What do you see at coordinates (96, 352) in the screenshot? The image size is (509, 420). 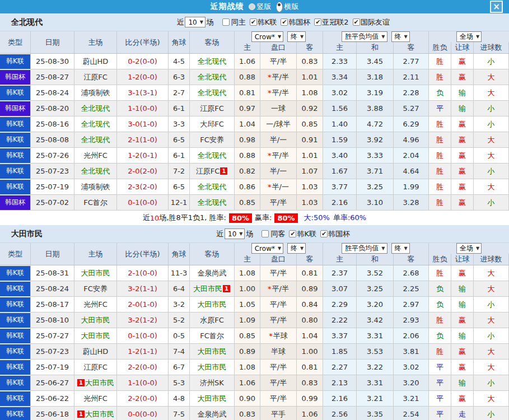 I see `home-team-name: 蔚山HD` at bounding box center [96, 352].